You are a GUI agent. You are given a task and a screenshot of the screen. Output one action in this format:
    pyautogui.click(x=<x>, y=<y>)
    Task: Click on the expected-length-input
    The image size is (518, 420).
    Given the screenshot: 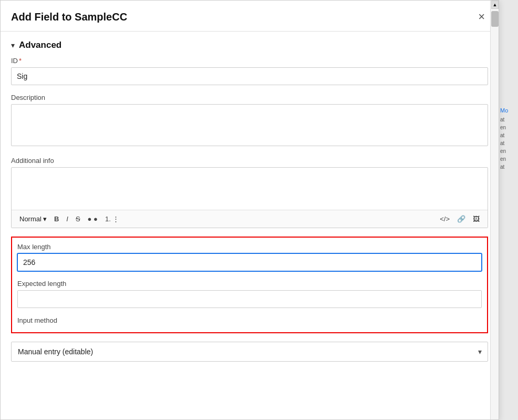 What is the action you would take?
    pyautogui.click(x=250, y=299)
    